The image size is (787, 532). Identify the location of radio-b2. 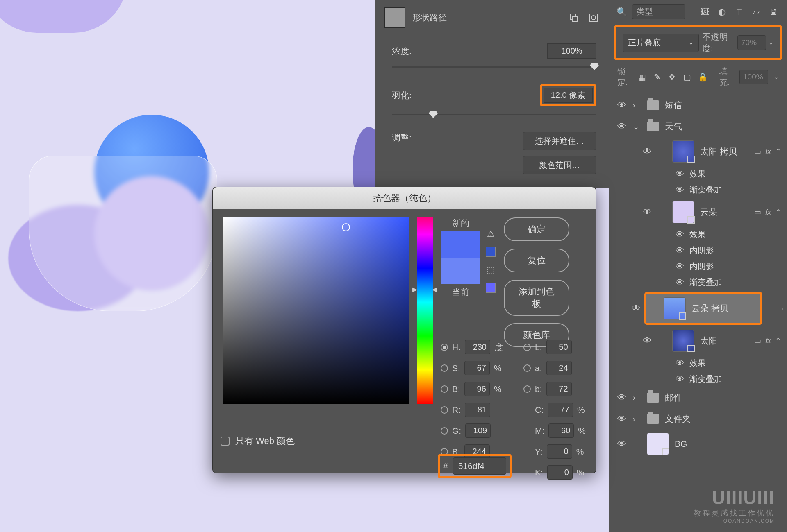
(527, 389).